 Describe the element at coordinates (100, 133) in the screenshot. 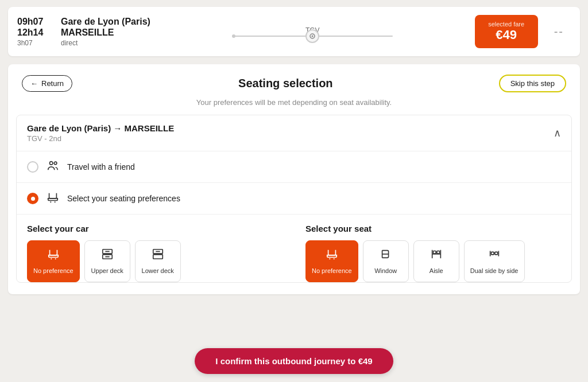

I see `route-info: Gare de Lyon (Paris) → MARSEILLE TGV - 2…` at that location.